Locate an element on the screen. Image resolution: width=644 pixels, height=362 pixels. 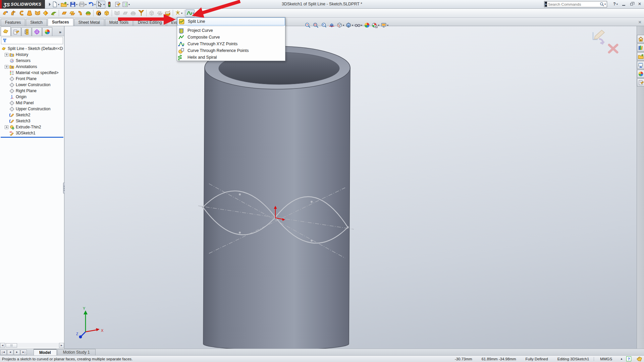
filled-surface-button is located at coordinates (46, 13).